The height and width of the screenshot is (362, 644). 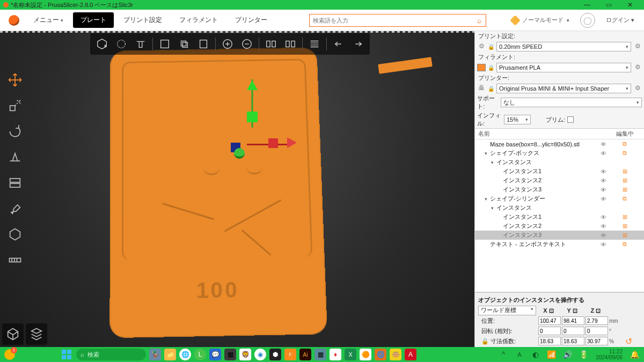 I want to click on place-on-face-tool, so click(x=15, y=157).